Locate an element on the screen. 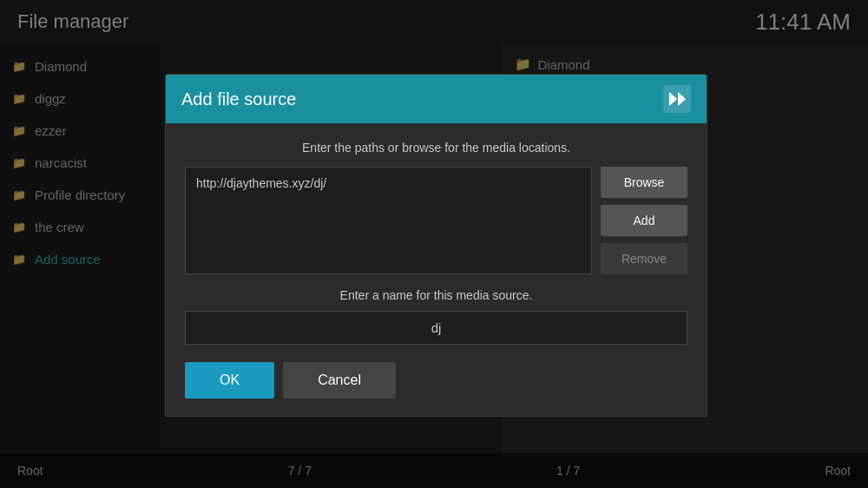  name-instruction: Enter a name for this media source. is located at coordinates (436, 295).